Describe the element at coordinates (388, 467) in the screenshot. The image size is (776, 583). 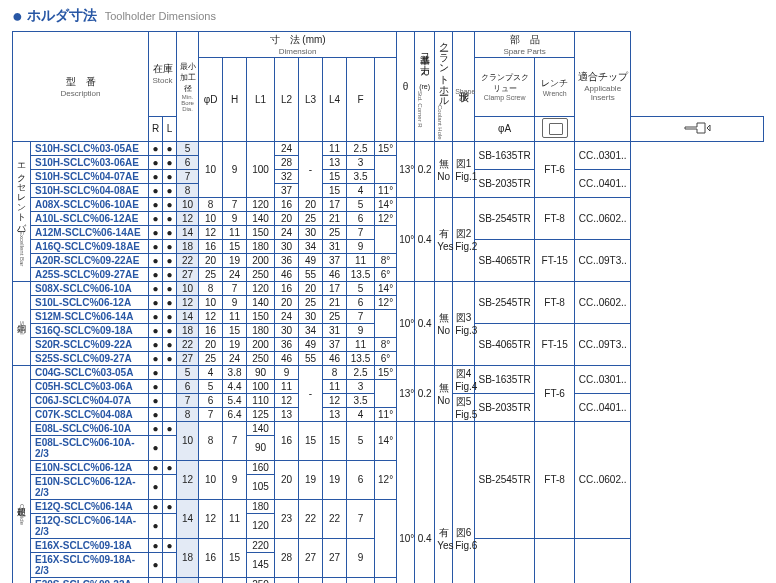
I see `table-row: E10N-SCLC%06-12A12109160201919612°` at that location.